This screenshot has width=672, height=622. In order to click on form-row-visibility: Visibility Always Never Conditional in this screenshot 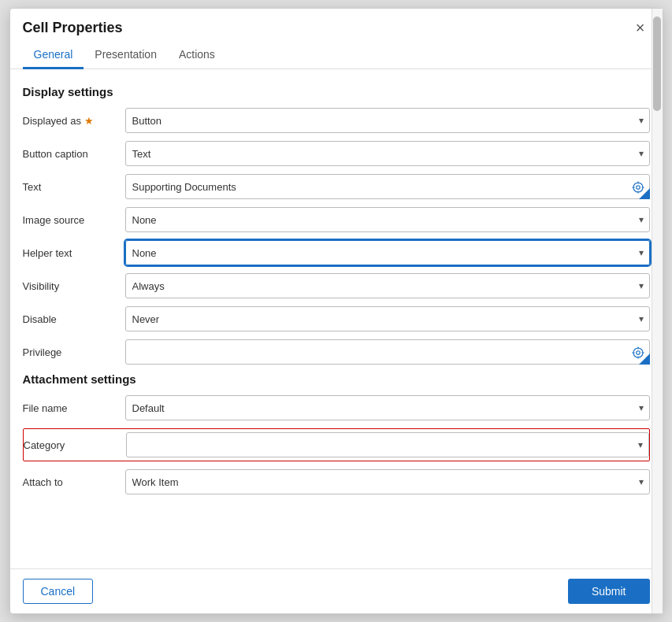, I will do `click(336, 286)`.